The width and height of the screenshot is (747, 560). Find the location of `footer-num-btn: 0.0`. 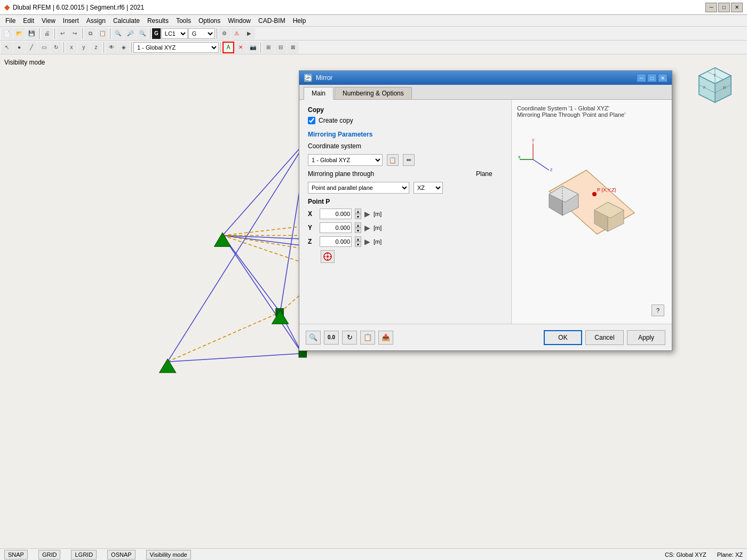

footer-num-btn: 0.0 is located at coordinates (331, 338).